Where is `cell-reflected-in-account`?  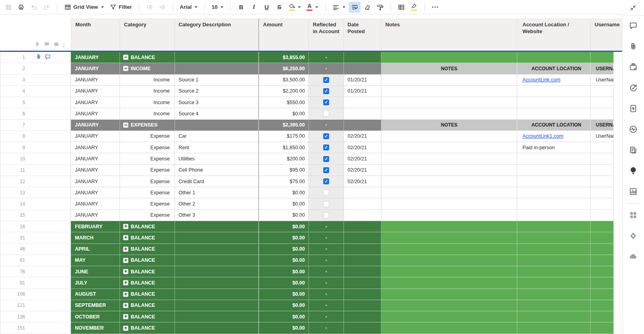
cell-reflected-in-account is located at coordinates (326, 114).